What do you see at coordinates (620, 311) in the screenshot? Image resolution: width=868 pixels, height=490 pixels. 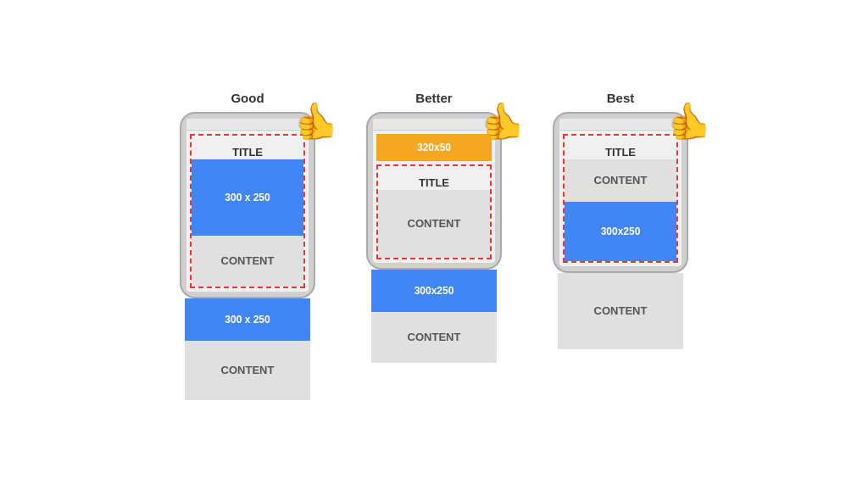 I see `best-content-below: CONTENT` at bounding box center [620, 311].